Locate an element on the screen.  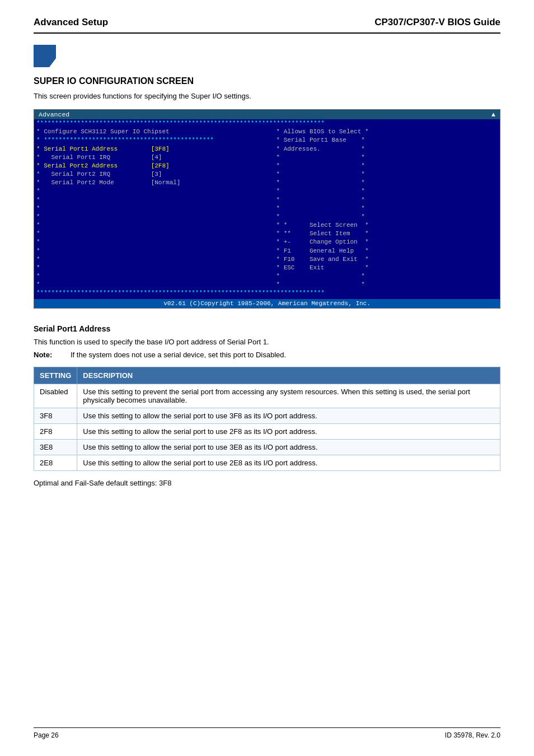
bios-nav-select-item: * * ** Select Item * is located at coordinates (267, 234).